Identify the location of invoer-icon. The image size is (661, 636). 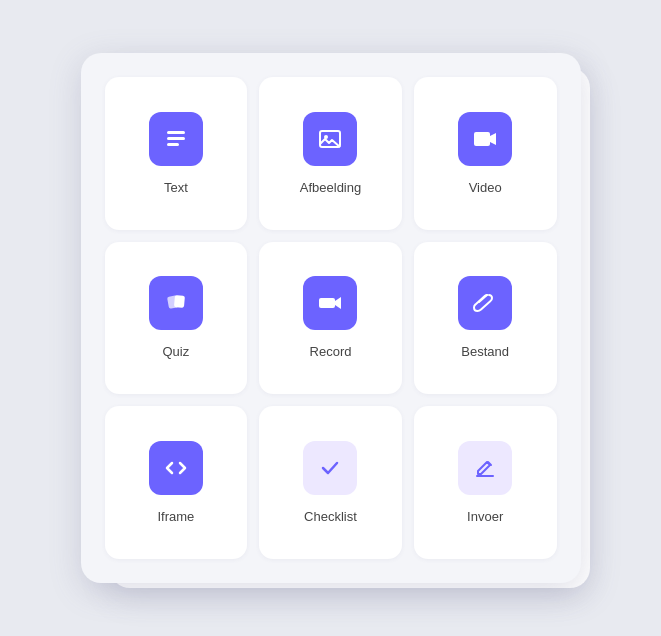
(485, 468).